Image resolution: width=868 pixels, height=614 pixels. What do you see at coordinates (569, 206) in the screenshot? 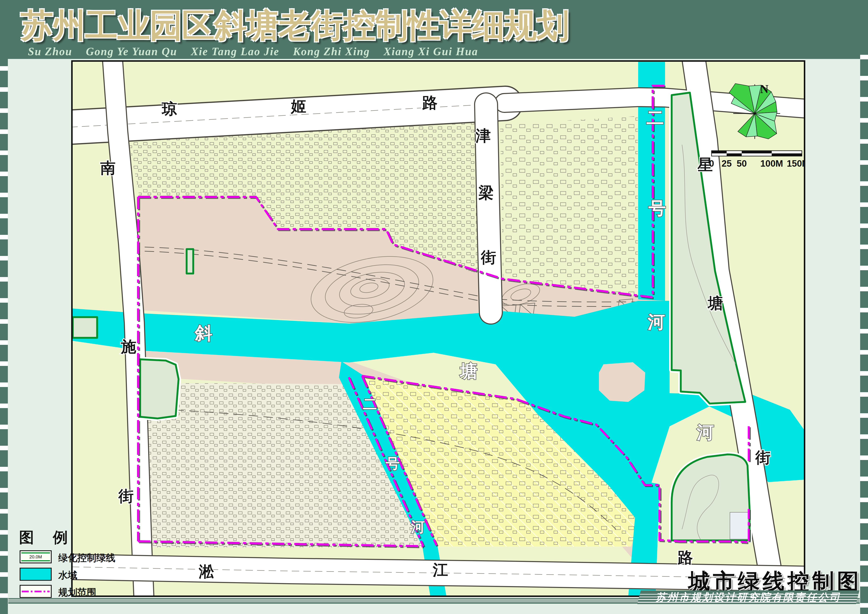
I see `housing-northeast-texture` at bounding box center [569, 206].